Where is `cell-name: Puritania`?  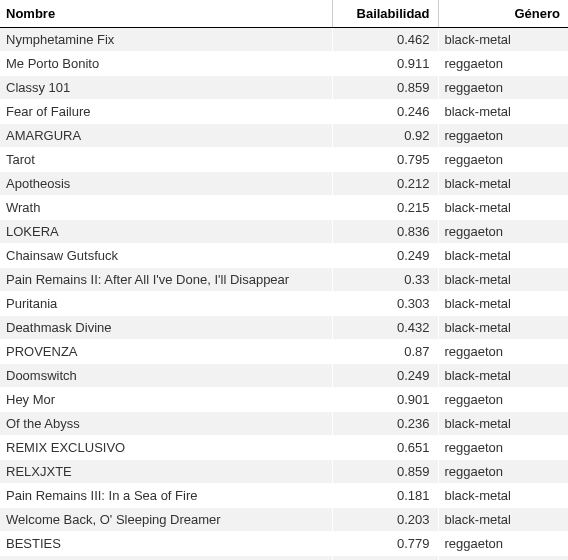 cell-name: Puritania is located at coordinates (166, 304).